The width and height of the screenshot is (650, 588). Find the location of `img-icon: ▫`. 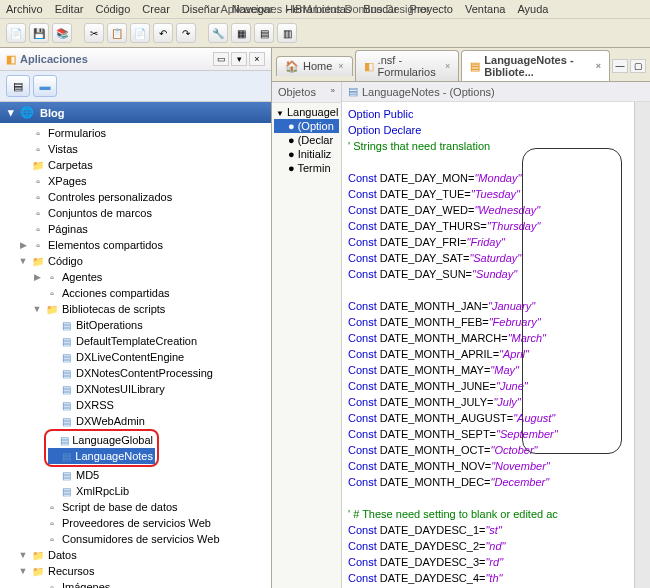

img-icon: ▫ is located at coordinates (52, 584).